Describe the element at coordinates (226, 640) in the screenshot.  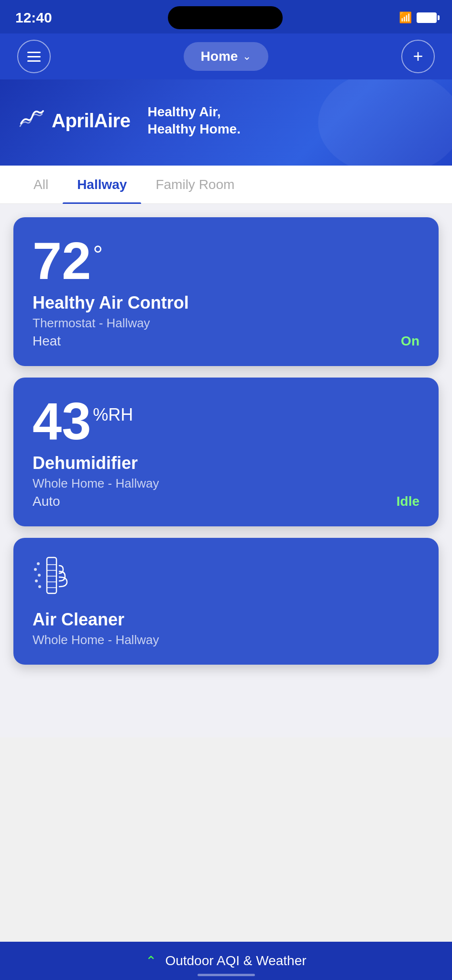
I see `air-cleaner-location: Whole Home - Hallway` at that location.